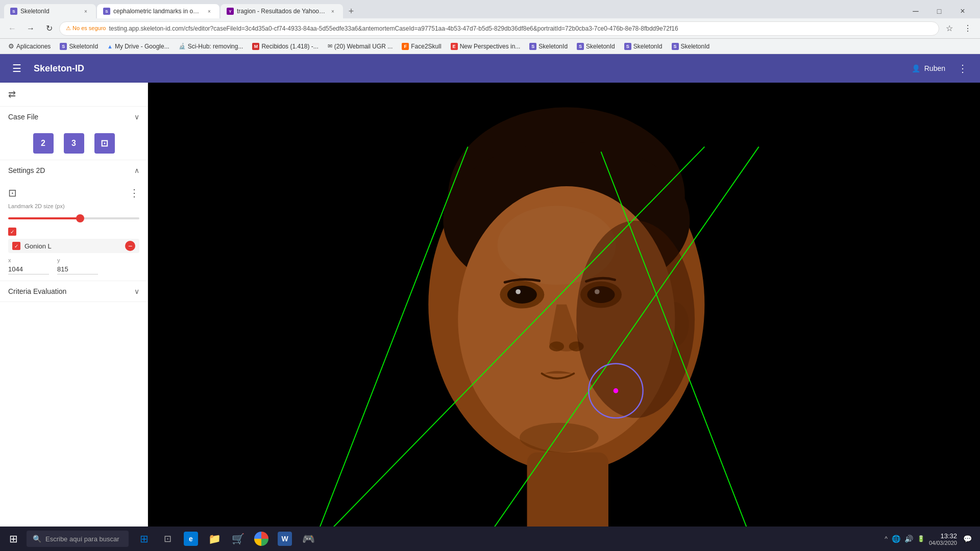 The width and height of the screenshot is (980, 551). Describe the element at coordinates (12, 232) in the screenshot. I see `checkbox-red: ✓` at that location.